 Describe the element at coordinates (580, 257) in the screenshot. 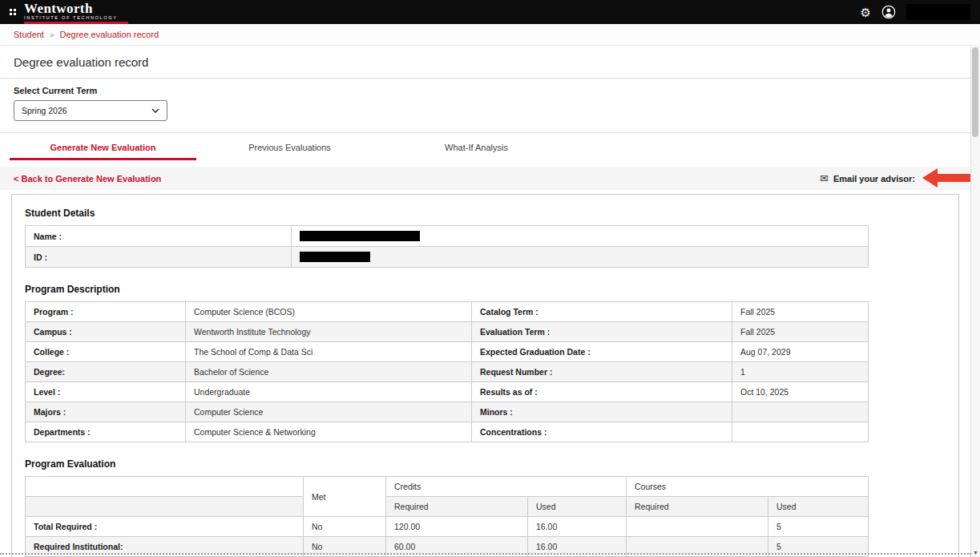

I see `student-id-value` at that location.